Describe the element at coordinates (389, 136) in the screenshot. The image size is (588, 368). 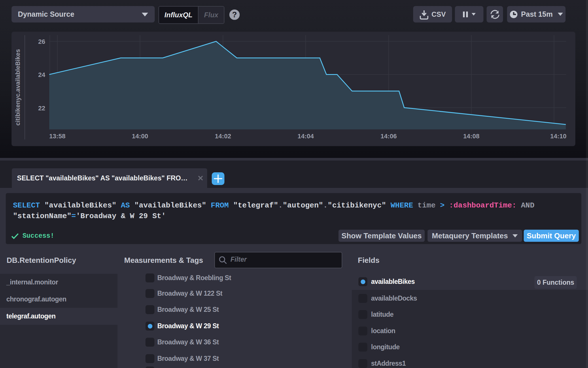
I see `svg-text: 14:06` at that location.